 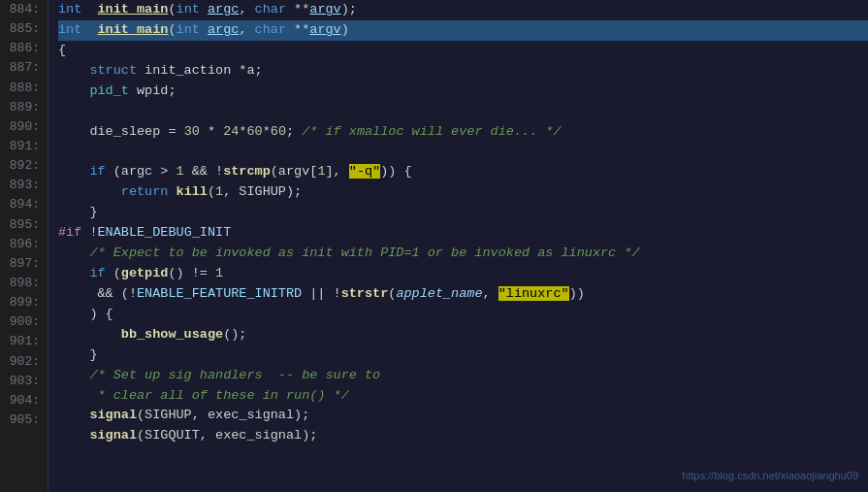 What do you see at coordinates (464, 377) in the screenshot?
I see `code-line: /* Set up sig handlers -- be sure to` at bounding box center [464, 377].